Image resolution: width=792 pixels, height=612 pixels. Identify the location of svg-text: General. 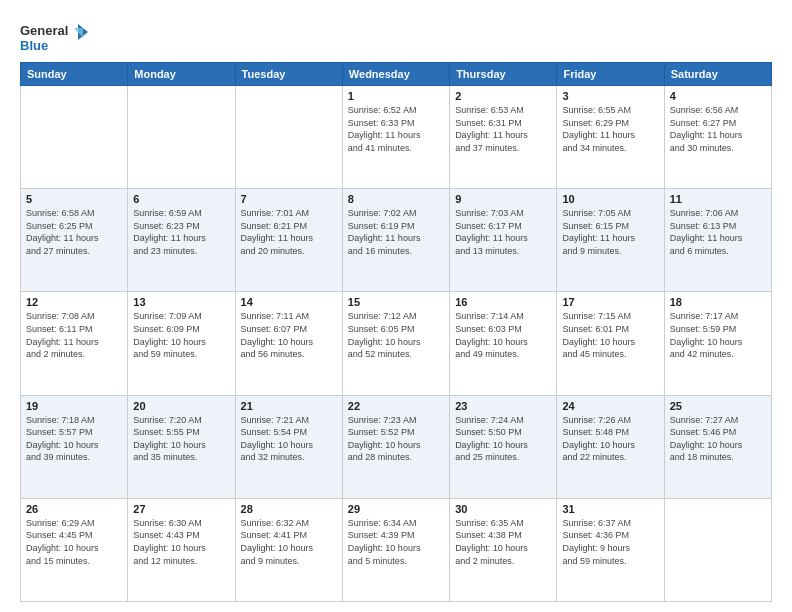
(44, 30).